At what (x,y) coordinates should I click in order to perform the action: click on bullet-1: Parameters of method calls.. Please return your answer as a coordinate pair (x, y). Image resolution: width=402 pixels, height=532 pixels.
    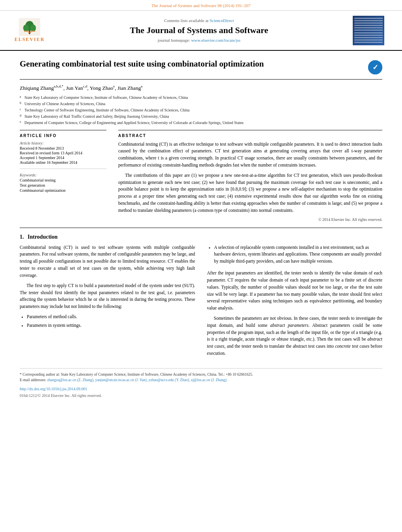
    Looking at the image, I should click on (111, 317).